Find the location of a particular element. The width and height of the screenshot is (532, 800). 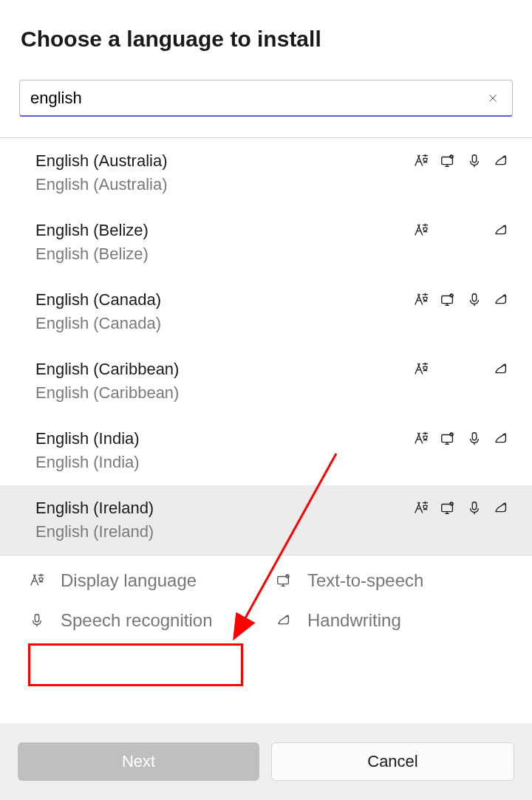

legend-area: Display language Text-to-speech Speech r… is located at coordinates (266, 601).